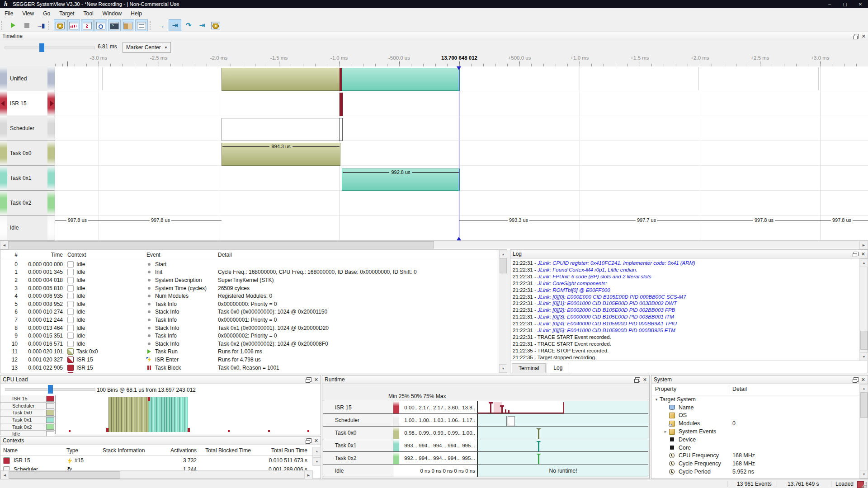 The width and height of the screenshot is (868, 488). Describe the element at coordinates (830, 4) in the screenshot. I see `minimize-button: –` at that location.